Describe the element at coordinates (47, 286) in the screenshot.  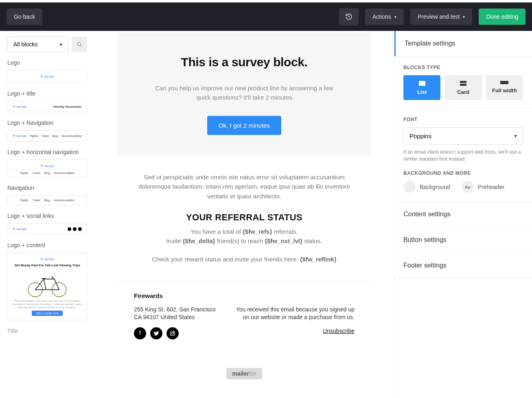
I see `block-thumb-logo-content: airmail Get Ready Fast For Fall Leaf Vie…` at that location.